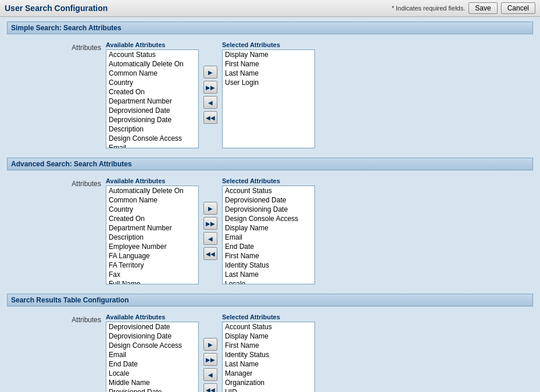 The width and height of the screenshot is (540, 392). I want to click on selected-label-2: Selected Attributes, so click(251, 317).